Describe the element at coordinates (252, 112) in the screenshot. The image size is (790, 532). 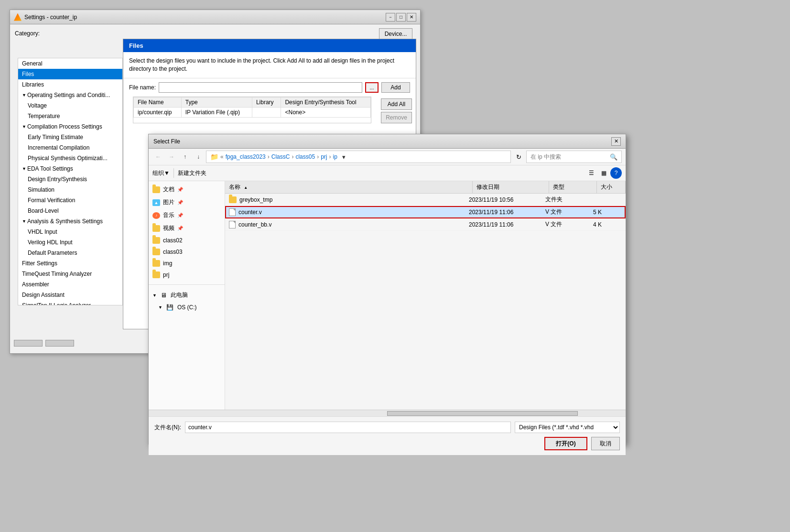
I see `table-row: ip/counter.qip IP Variation File (.qip) …` at that location.